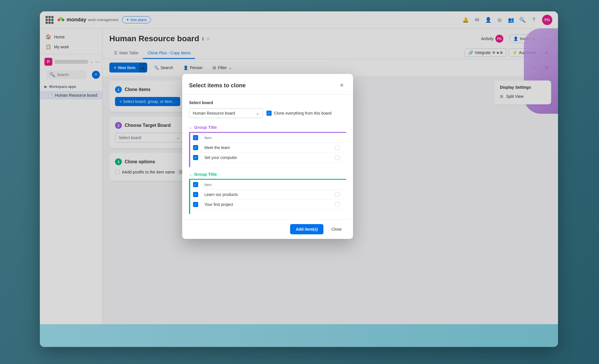 This screenshot has height=364, width=599. What do you see at coordinates (268, 148) in the screenshot?
I see `group-1-row-1: ✓ Meet the team` at bounding box center [268, 148].